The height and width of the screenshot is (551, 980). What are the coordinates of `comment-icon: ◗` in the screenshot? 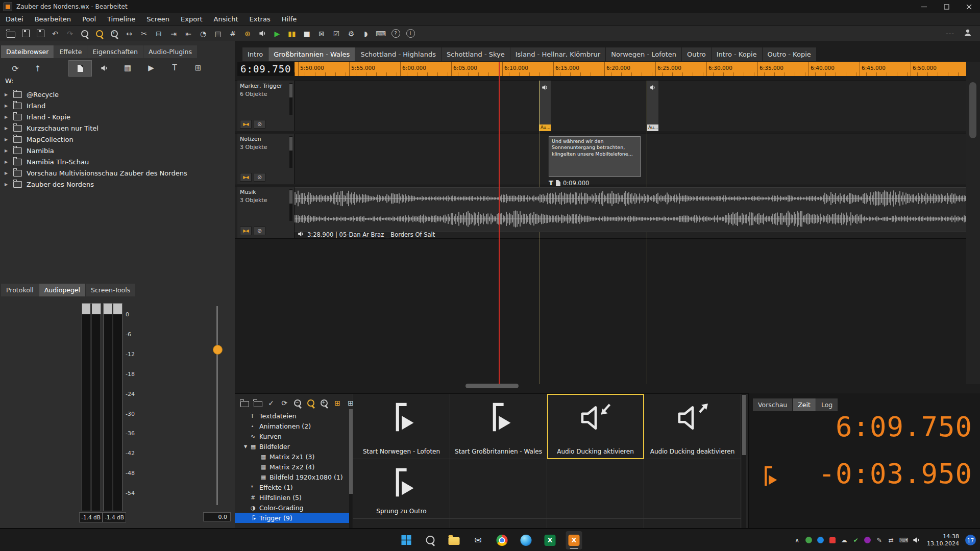 It's located at (366, 34).